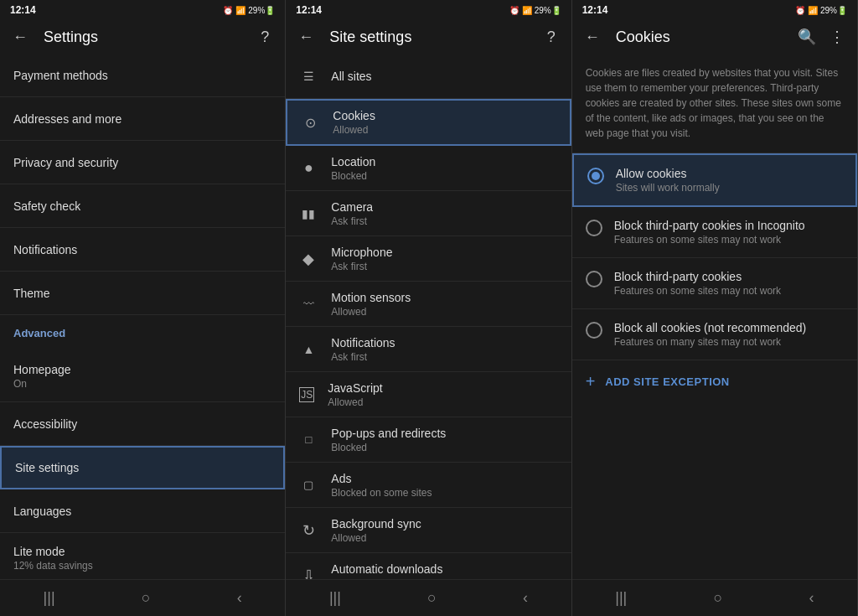 The width and height of the screenshot is (858, 616). I want to click on site-item-text-cookies: Cookies Allowed, so click(354, 122).